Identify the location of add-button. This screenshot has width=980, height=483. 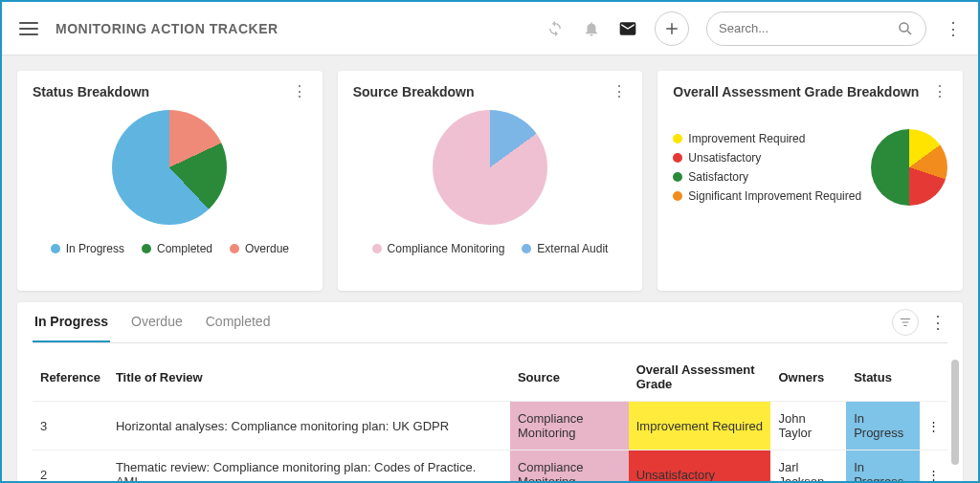
(672, 29).